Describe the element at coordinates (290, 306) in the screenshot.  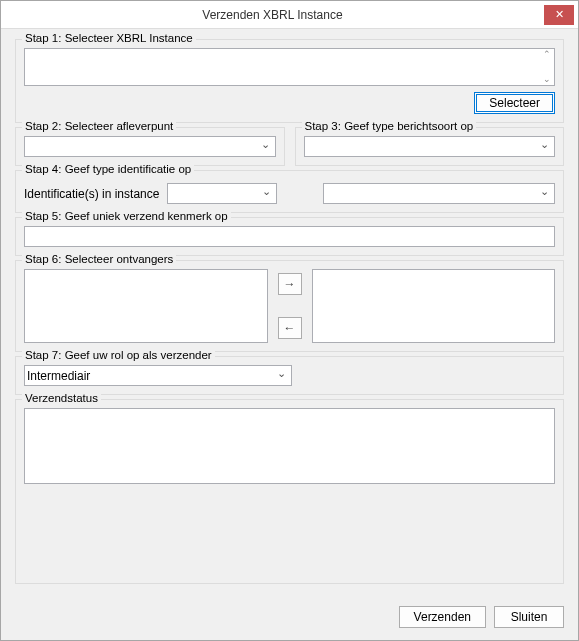
I see `transfer-buttons: → ←` at that location.